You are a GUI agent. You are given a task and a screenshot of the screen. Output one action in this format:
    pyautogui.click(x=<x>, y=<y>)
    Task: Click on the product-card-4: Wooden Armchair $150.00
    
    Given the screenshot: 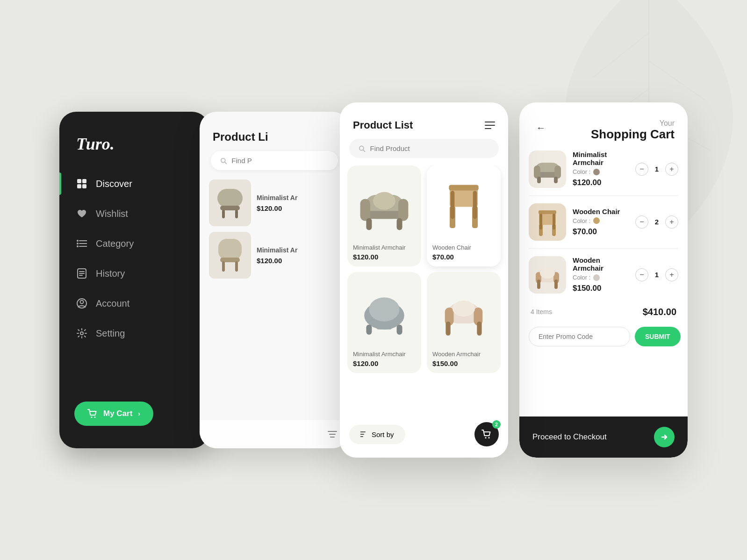 What is the action you would take?
    pyautogui.click(x=464, y=323)
    